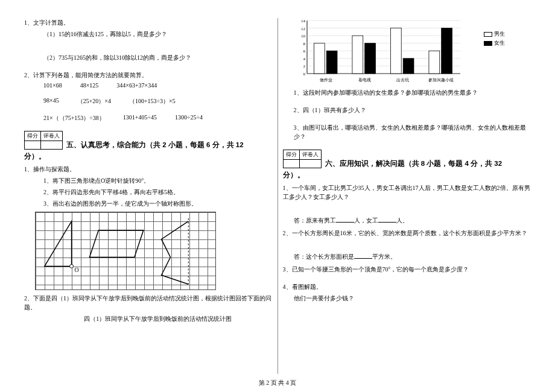 Image resolution: width=555 pixels, height=392 pixels. What do you see at coordinates (148, 192) in the screenshot?
I see `p1-b: 2、将平行四边形先向下平移4格，再向右平移5格。` at bounding box center [148, 192].